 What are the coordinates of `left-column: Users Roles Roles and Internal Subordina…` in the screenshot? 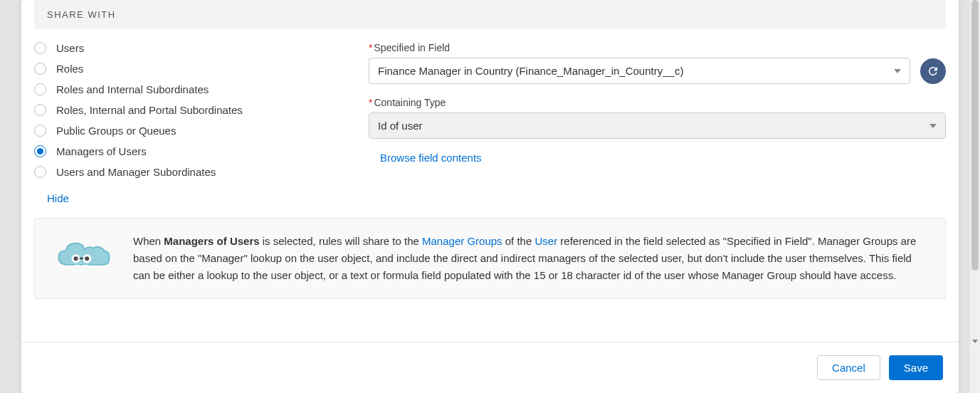 It's located at (187, 110).